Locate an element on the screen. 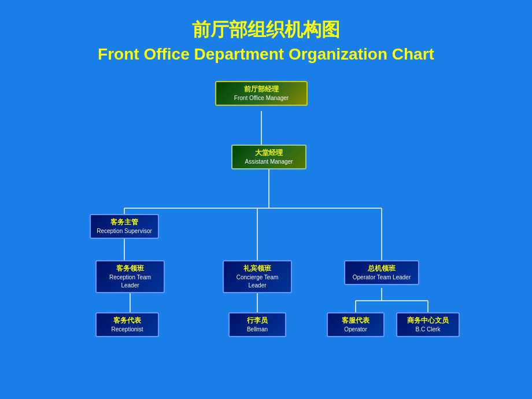 The image size is (532, 399). ctl-en: Concierge Team Leader is located at coordinates (257, 282).